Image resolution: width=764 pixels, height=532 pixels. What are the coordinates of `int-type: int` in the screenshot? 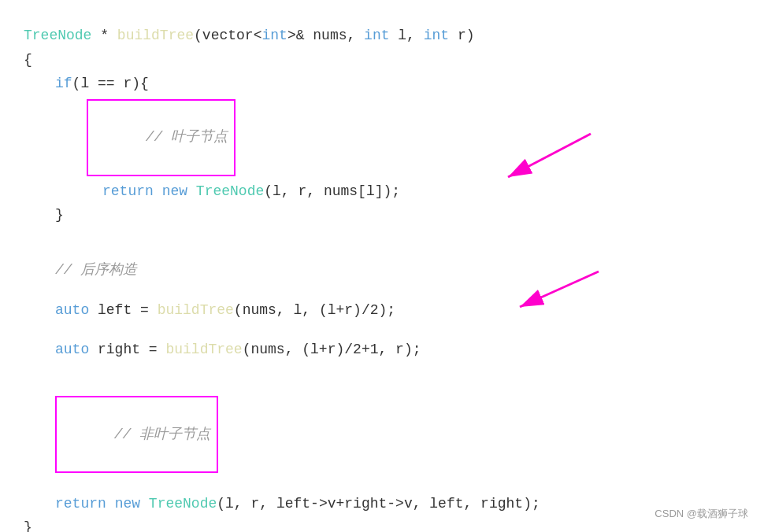 It's located at (274, 36).